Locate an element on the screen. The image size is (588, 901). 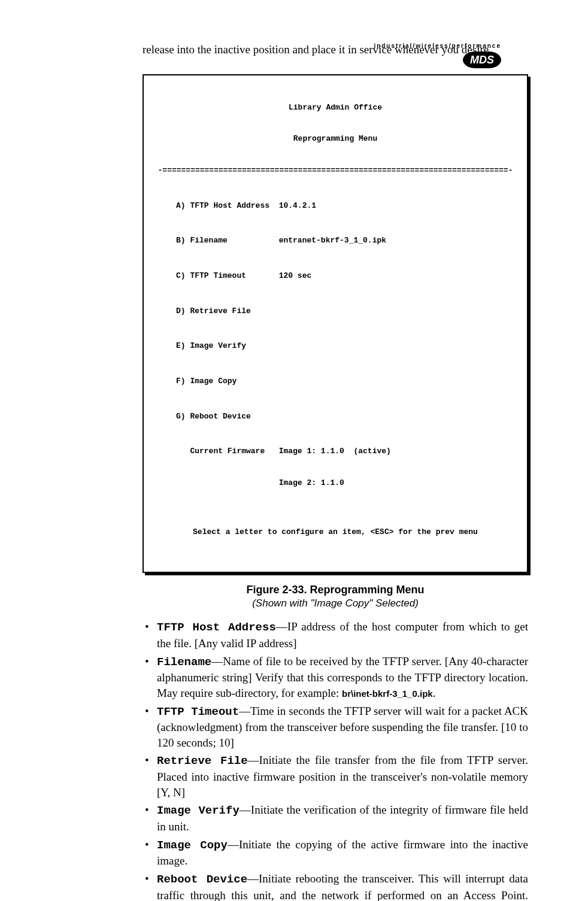
terminal-title-1: Library Admin Office is located at coordinates (335, 108).